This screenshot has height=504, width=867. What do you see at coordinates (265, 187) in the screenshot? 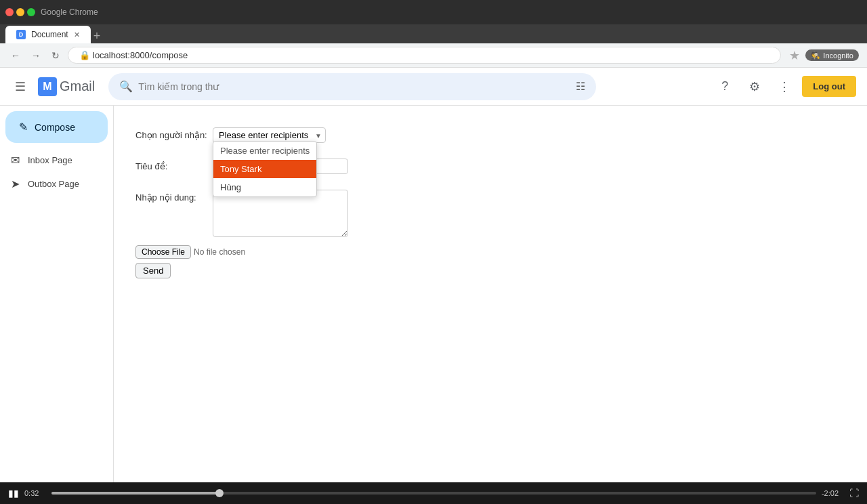
I see `dropdown-item-hung: Hùng` at bounding box center [265, 187].